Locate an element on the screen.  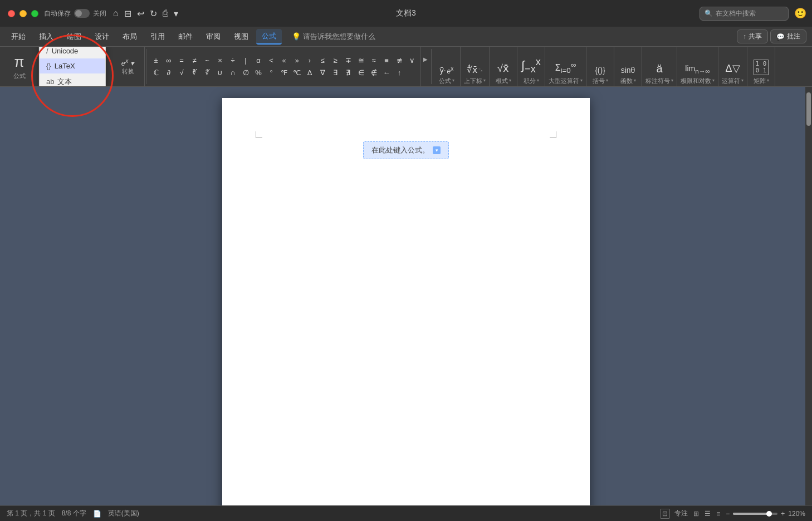
sym-pipe: | is located at coordinates (246, 61).